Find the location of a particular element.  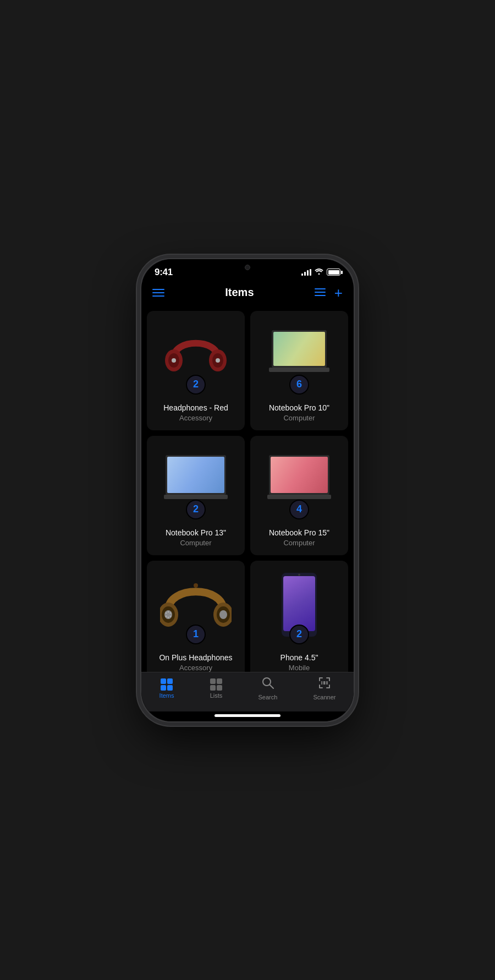

item-badge-notebook-15: 4 is located at coordinates (299, 510).